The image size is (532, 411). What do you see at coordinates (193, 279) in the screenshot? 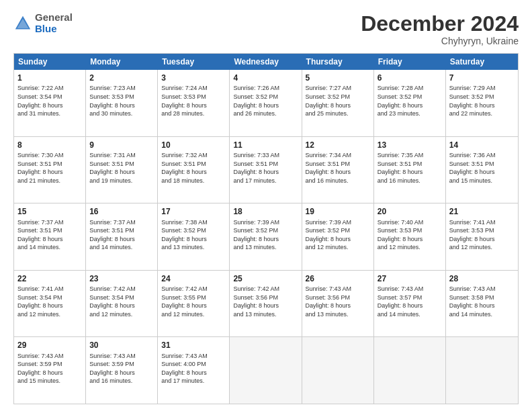
I see `day-number: 24` at bounding box center [193, 279].